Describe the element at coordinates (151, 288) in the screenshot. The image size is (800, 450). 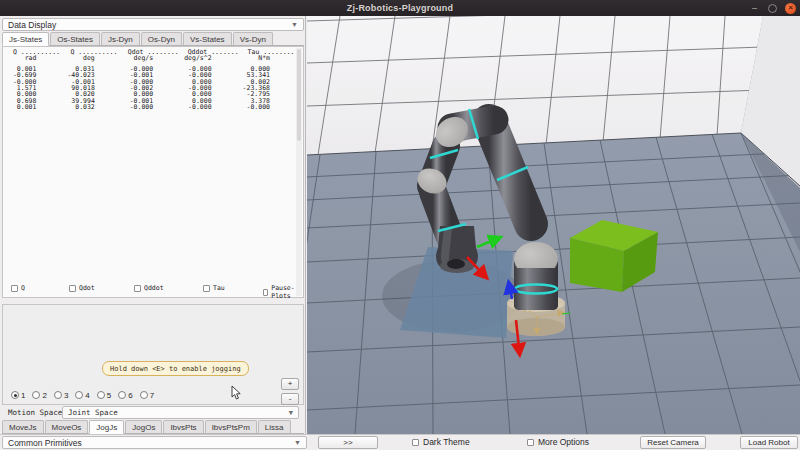
I see `plot-checkbox-row: QQdotQddotTauPause-Plots` at that location.